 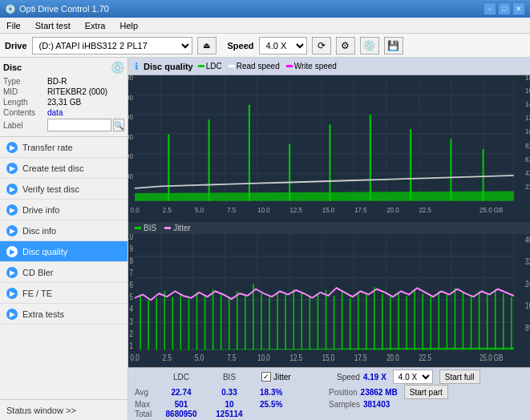 What do you see at coordinates (95, 26) in the screenshot?
I see `menu-extra: Extra` at bounding box center [95, 26].